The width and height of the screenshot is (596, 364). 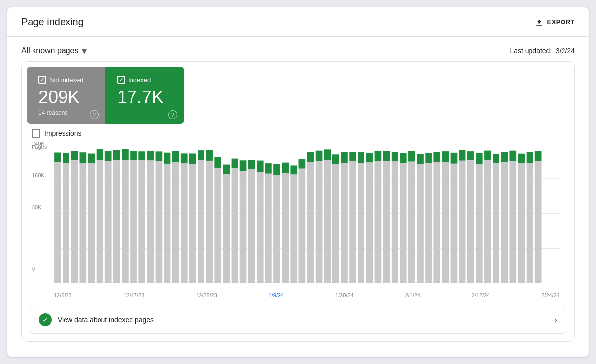 What do you see at coordinates (145, 80) in the screenshot?
I see `indexed-label-row: ✓ Indexed` at bounding box center [145, 80].